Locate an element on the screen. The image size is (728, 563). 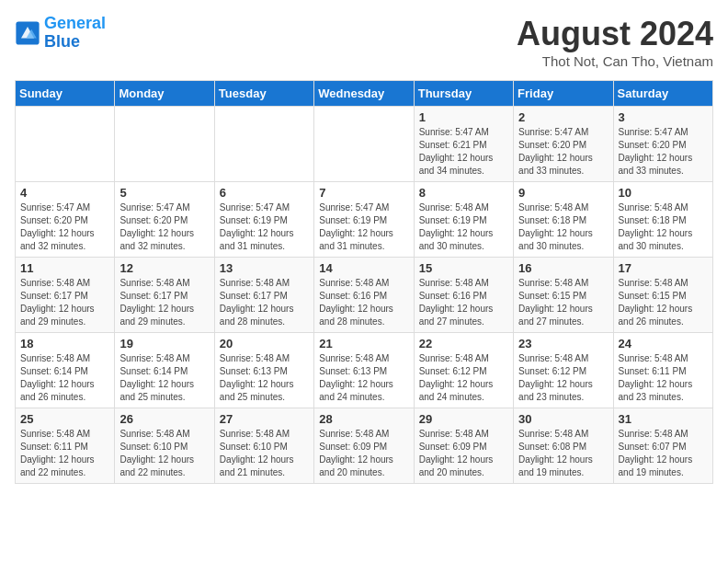
calendar-cell: 30Sunrise: 5:48 AM Sunset: 6:08 PM Dayli… is located at coordinates (563, 446).